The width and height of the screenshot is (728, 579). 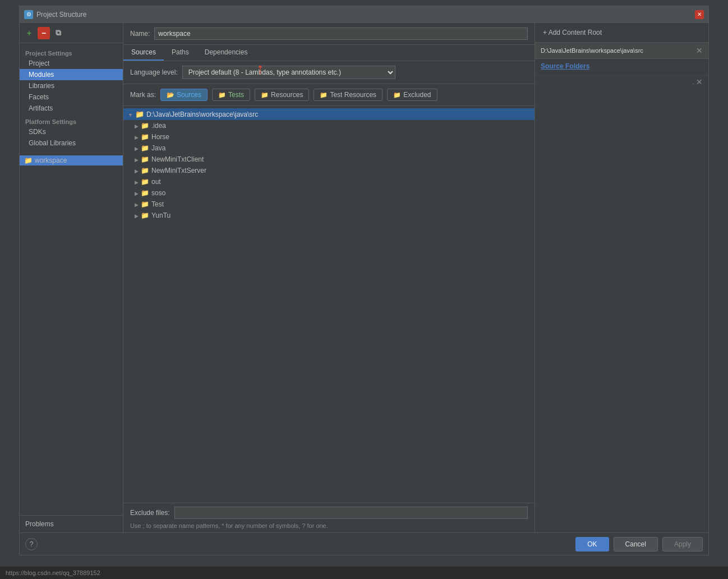 I want to click on module-name-input, so click(x=341, y=34).